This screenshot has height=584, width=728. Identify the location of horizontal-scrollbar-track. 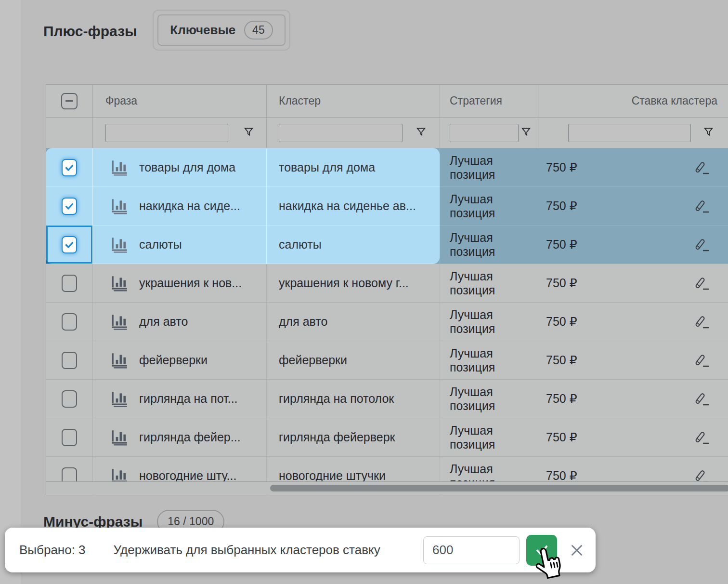
(387, 488).